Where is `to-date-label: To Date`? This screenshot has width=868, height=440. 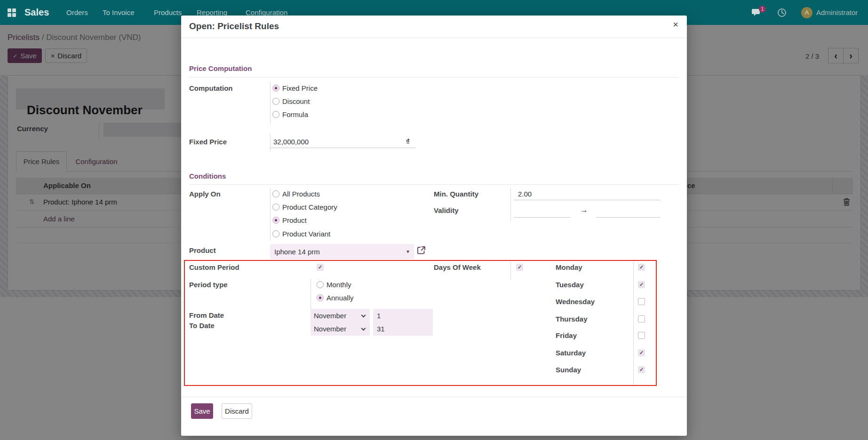
to-date-label: To Date is located at coordinates (202, 325).